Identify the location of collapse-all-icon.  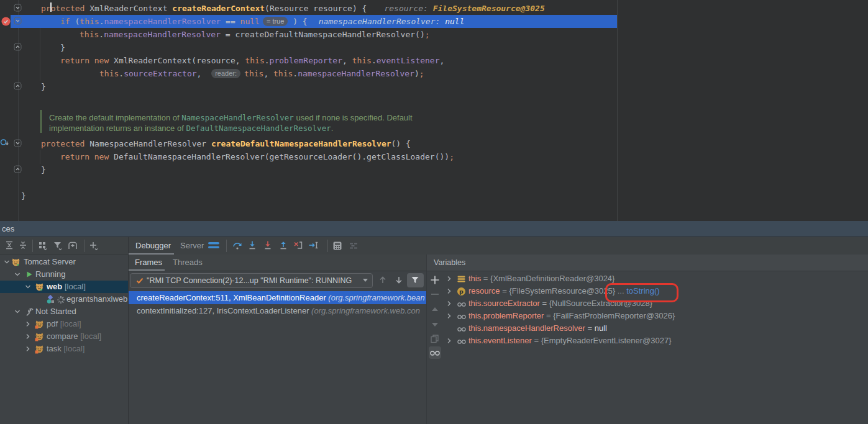
(24, 246).